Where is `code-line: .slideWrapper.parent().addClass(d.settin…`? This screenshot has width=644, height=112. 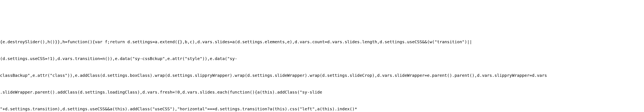 code-line: .slideWrapper.parent().addClass(d.settin… is located at coordinates (322, 92).